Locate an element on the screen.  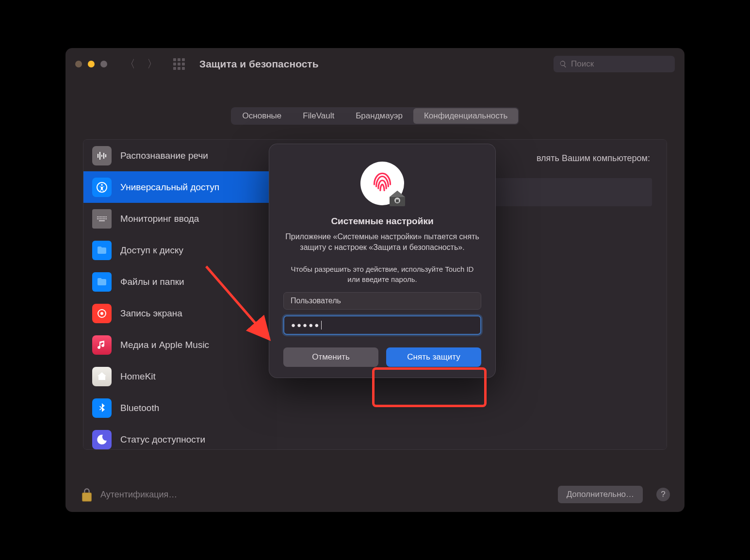
auth-status-text: Аутентификация… is located at coordinates (139, 495).